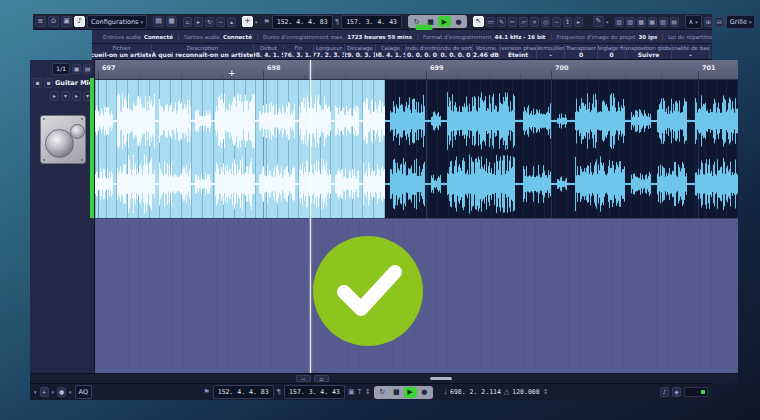 This screenshot has width=760, height=420. What do you see at coordinates (314, 392) in the screenshot?
I see `bottom-cycle-display: 157. 3. 4. 43` at bounding box center [314, 392].